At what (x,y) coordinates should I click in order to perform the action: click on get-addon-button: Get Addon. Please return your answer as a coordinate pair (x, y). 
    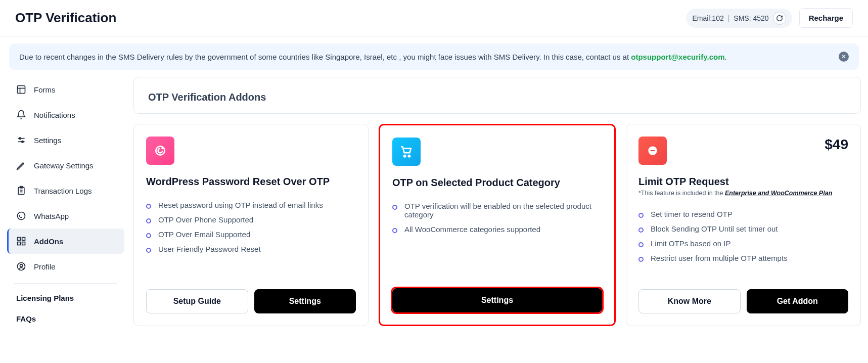
    Looking at the image, I should click on (798, 301).